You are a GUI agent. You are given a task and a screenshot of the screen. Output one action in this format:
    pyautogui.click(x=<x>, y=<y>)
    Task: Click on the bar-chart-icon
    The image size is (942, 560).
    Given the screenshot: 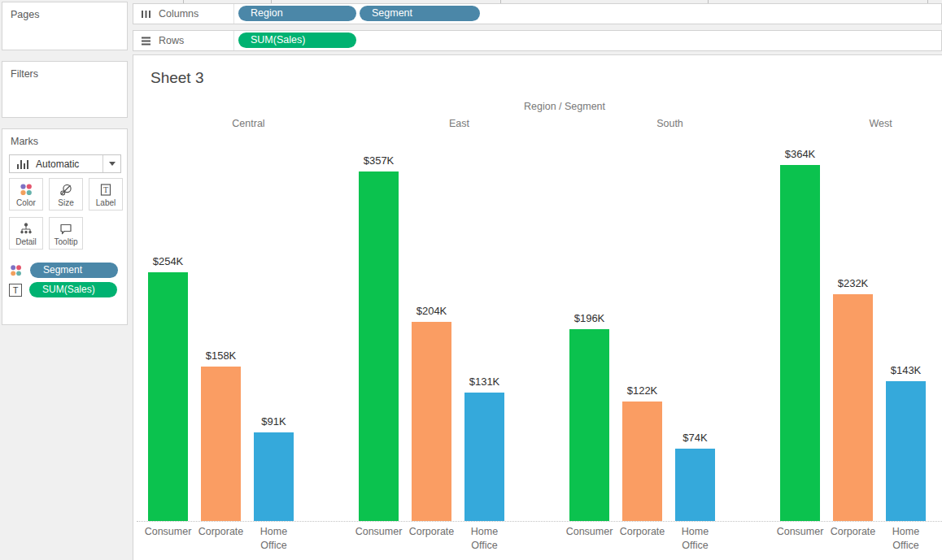 What is the action you would take?
    pyautogui.click(x=23, y=164)
    